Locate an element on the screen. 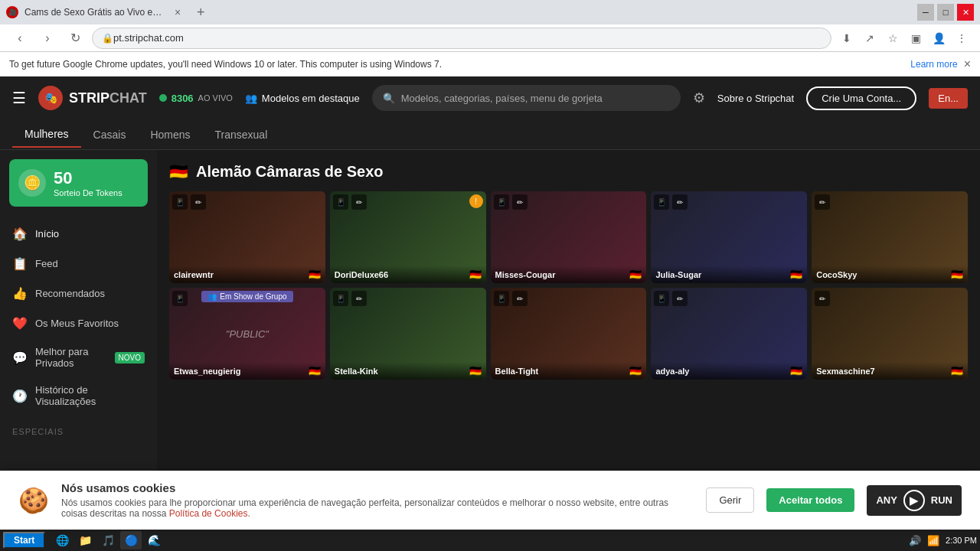 The width and height of the screenshot is (980, 551). hd-icon-5: ✏ is located at coordinates (822, 202).